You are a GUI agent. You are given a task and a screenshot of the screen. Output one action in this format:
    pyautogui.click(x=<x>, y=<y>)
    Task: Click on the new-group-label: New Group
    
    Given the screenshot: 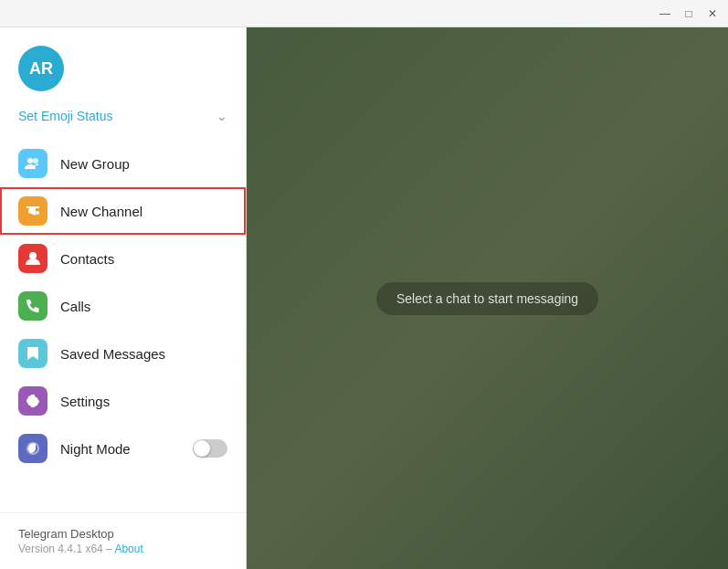 What is the action you would take?
    pyautogui.click(x=144, y=164)
    